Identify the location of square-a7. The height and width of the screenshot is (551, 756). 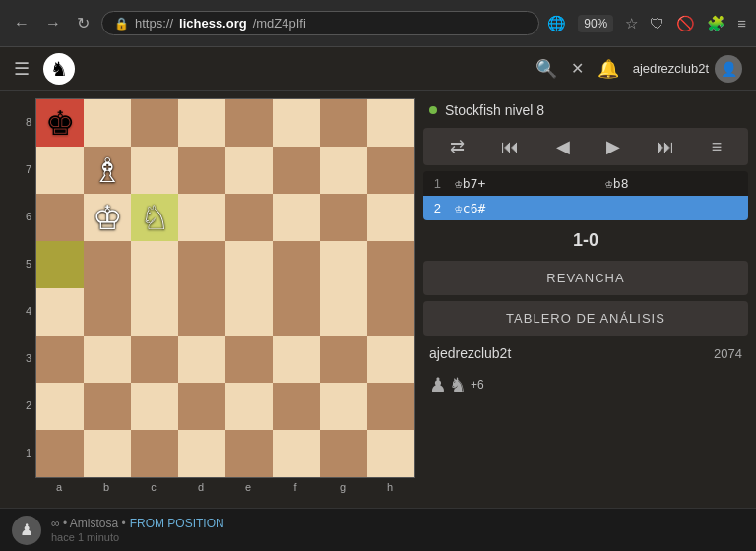
(60, 170).